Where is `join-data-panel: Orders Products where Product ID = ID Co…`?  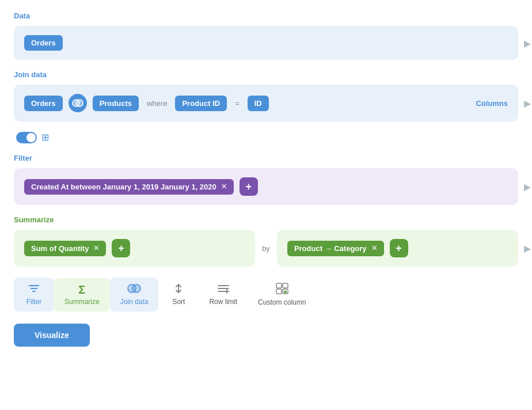
join-data-panel: Orders Products where Product ID = ID Co… is located at coordinates (266, 103).